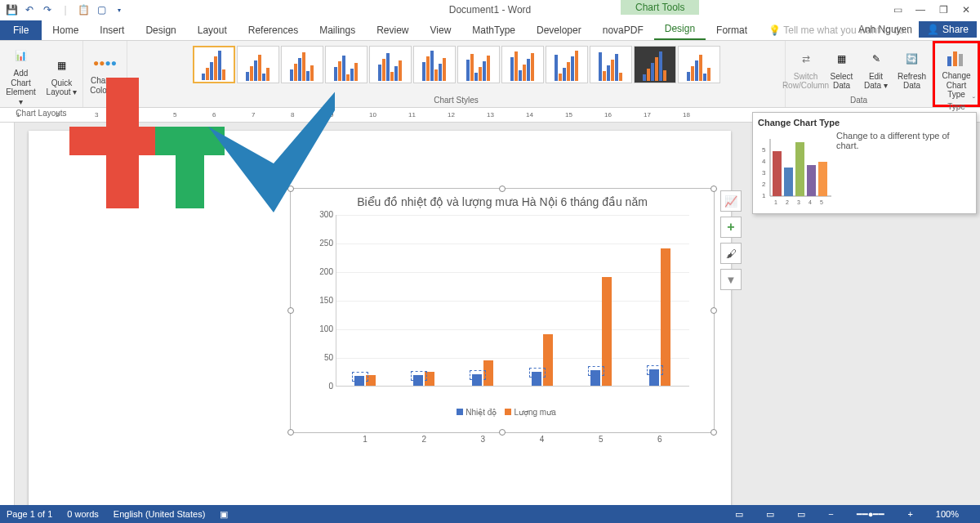  Describe the element at coordinates (912, 69) in the screenshot. I see `refresh-data-button: 🔄Refresh Data` at that location.